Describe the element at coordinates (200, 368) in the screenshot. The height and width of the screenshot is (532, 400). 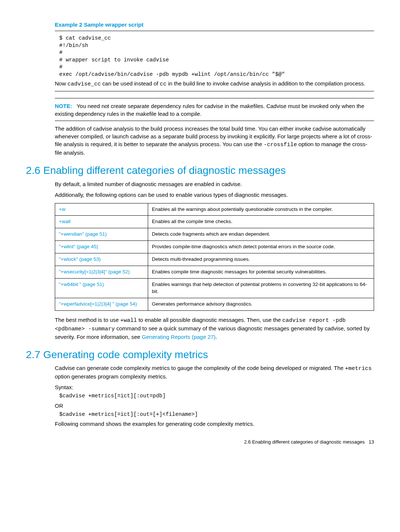
I see `text: Cadvise can generate code complexity met…` at that location.